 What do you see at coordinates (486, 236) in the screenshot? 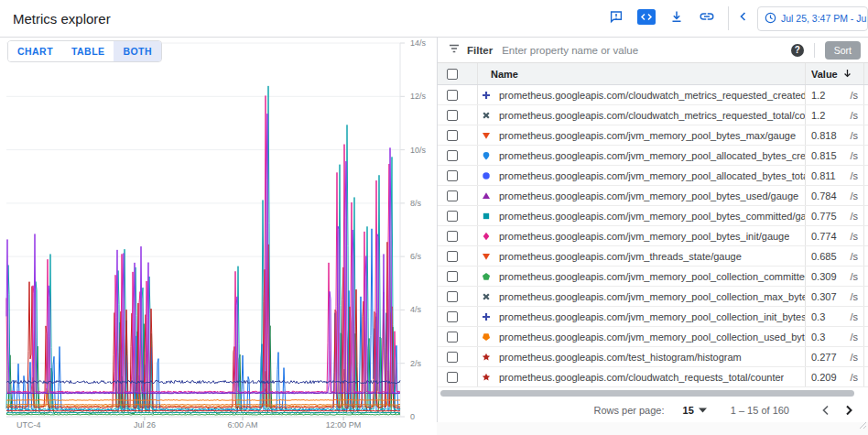
I see `series-diamond-icon` at bounding box center [486, 236].